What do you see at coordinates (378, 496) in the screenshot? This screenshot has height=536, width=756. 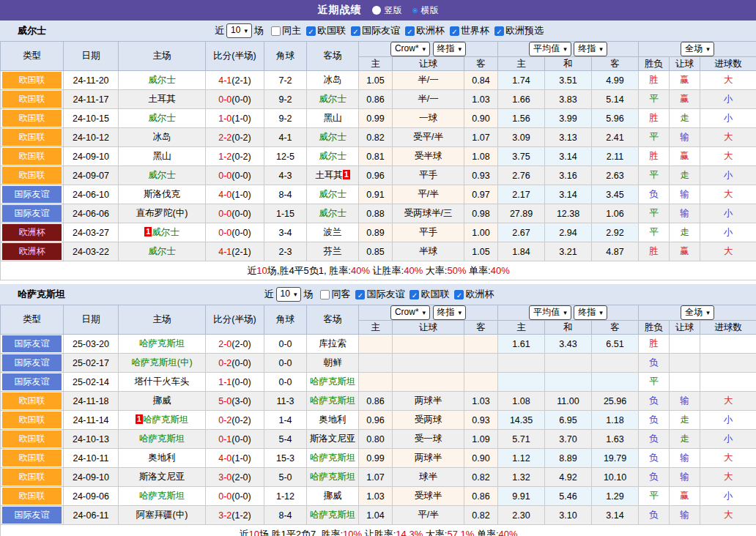 I see `table-row: 欧国联24-09-06哈萨克斯坦0-0(0-0)1-12挪威1.03受球半0.8…` at bounding box center [378, 496].